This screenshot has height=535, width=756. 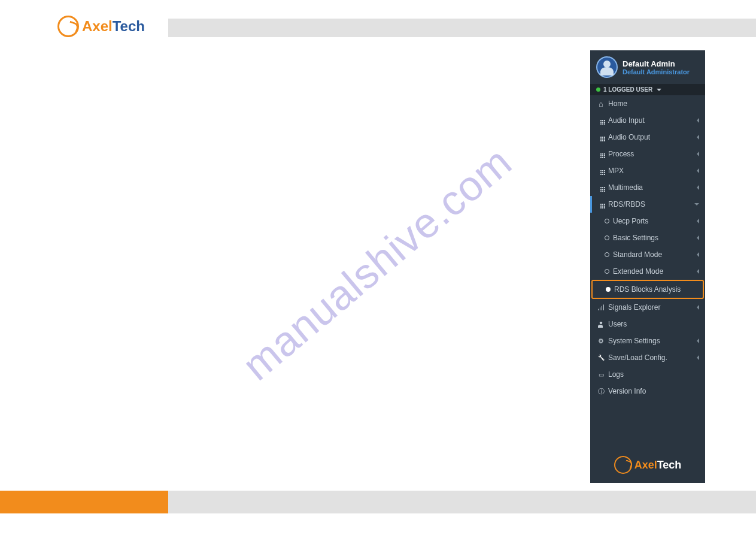 What do you see at coordinates (629, 137) in the screenshot?
I see `nav-audio-output-label: Audio Output` at bounding box center [629, 137].